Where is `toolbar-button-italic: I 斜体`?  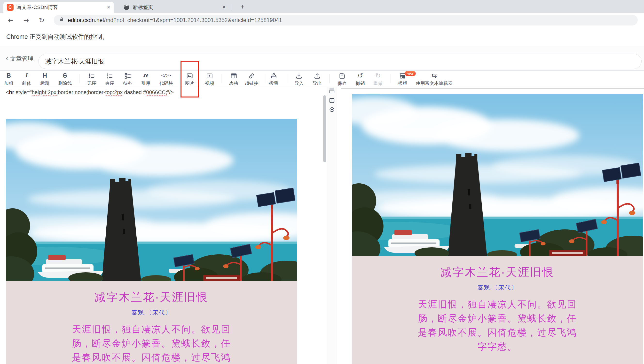 toolbar-button-italic: I 斜体 is located at coordinates (26, 79).